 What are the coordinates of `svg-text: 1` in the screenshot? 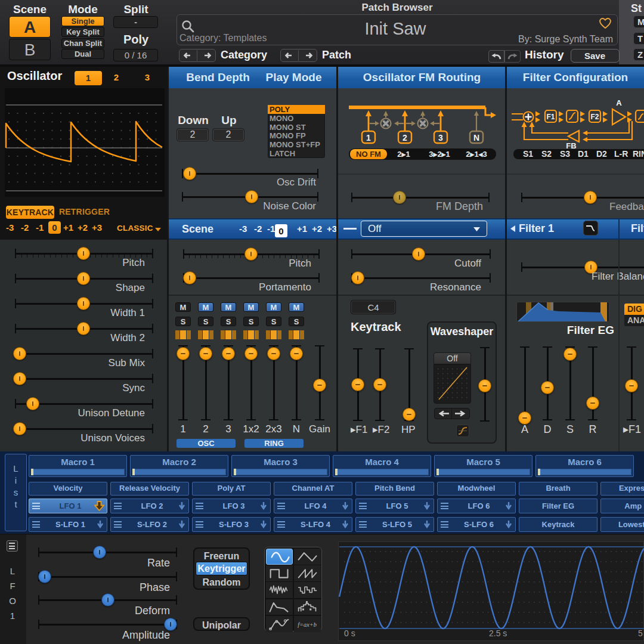 It's located at (369, 138).